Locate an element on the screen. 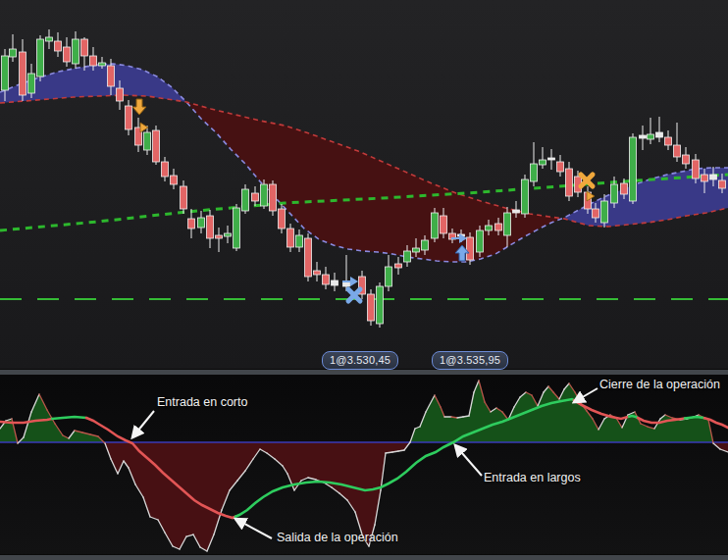 Image resolution: width=728 pixels, height=560 pixels. annotation-long-entry: Entrada en largos is located at coordinates (532, 478).